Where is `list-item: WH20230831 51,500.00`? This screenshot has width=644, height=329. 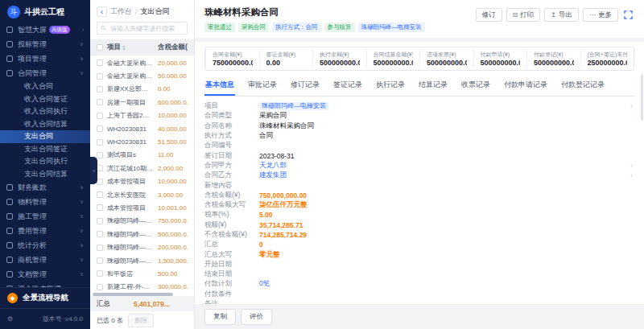 list-item: WH20230831 51,500.00 is located at coordinates (142, 142).